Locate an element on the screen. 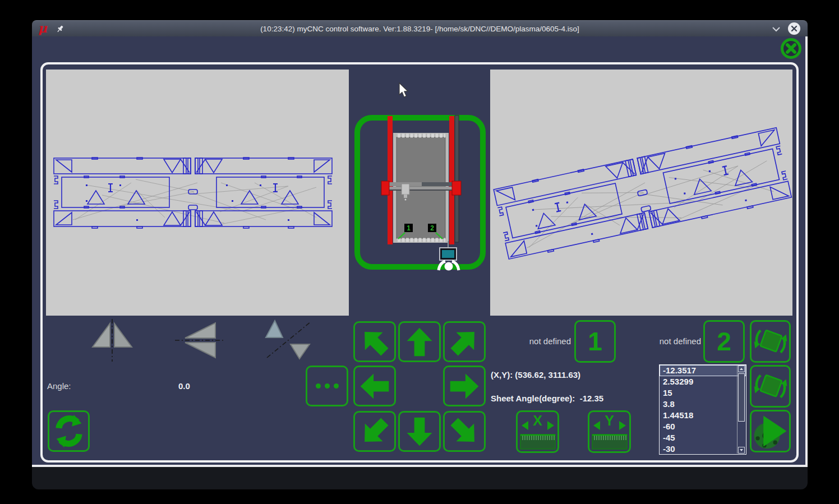  rail-right is located at coordinates (452, 181).